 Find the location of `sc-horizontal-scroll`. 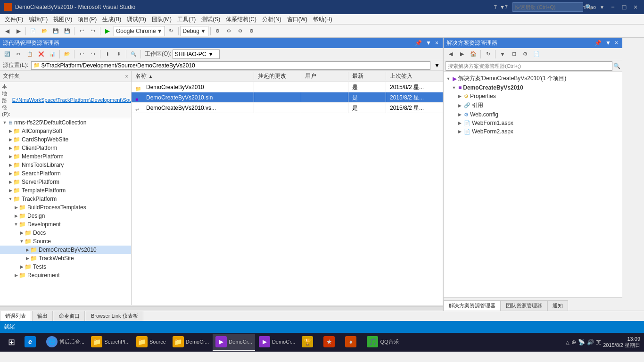

sc-horizontal-scroll is located at coordinates (222, 308).